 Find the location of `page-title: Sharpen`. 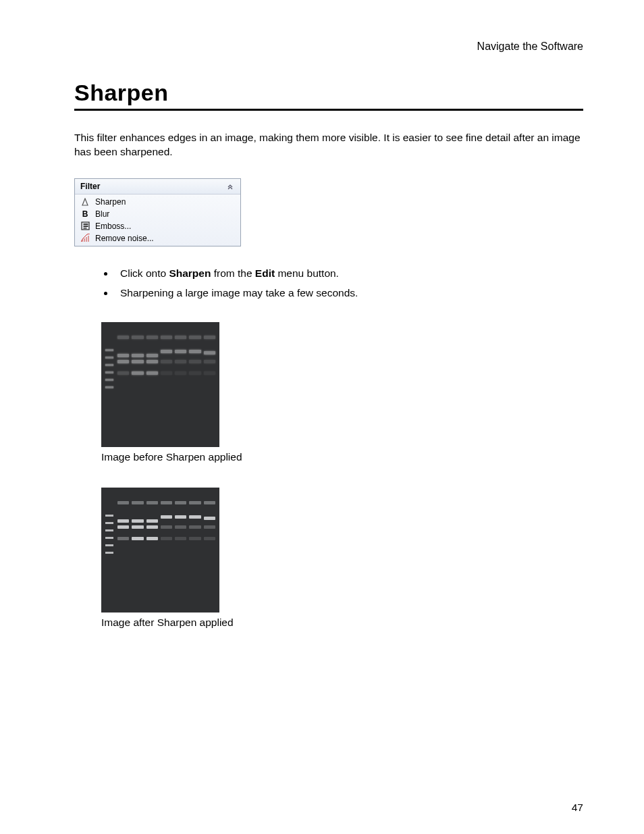

page-title: Sharpen is located at coordinates (329, 93).